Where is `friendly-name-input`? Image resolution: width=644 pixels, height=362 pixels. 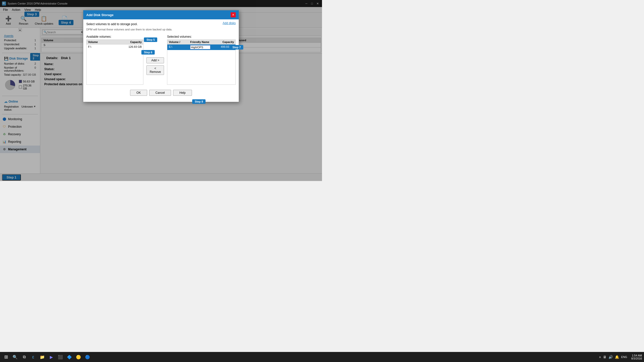
friendly-name-input is located at coordinates (200, 47).